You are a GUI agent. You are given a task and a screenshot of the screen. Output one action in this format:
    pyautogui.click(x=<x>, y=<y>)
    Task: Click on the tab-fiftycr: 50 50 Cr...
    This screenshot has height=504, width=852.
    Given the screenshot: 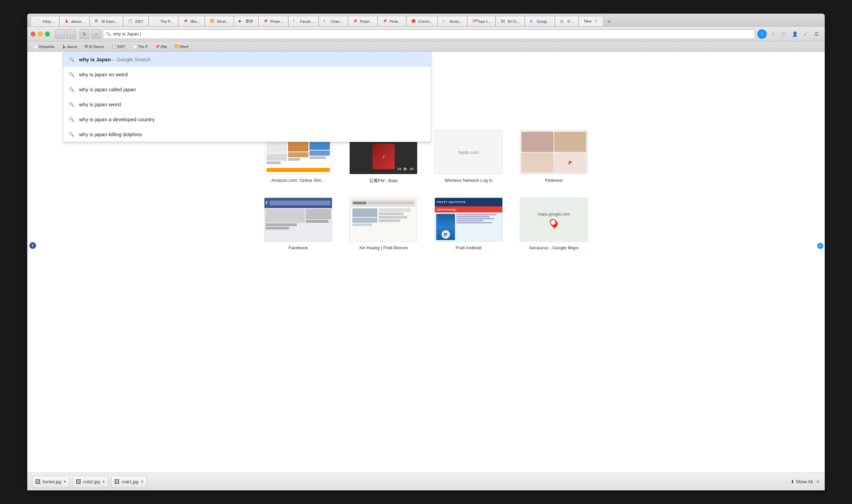 What is the action you would take?
    pyautogui.click(x=510, y=21)
    